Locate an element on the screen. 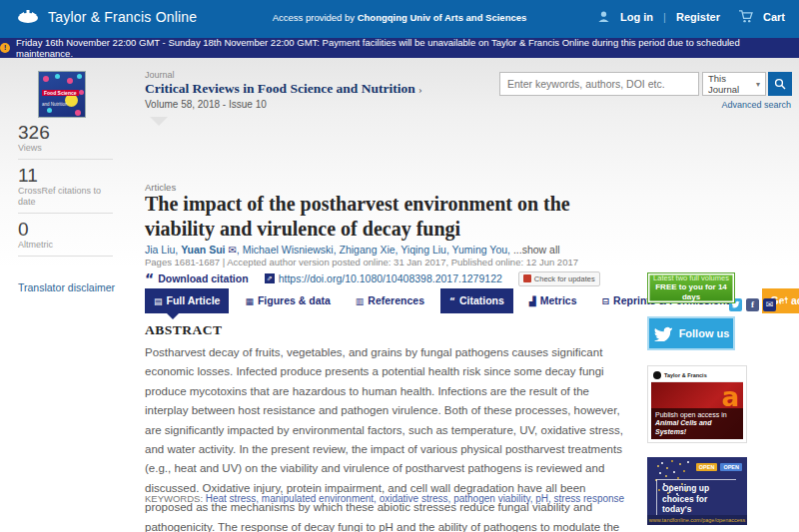  document-icon: ▤ is located at coordinates (158, 301).